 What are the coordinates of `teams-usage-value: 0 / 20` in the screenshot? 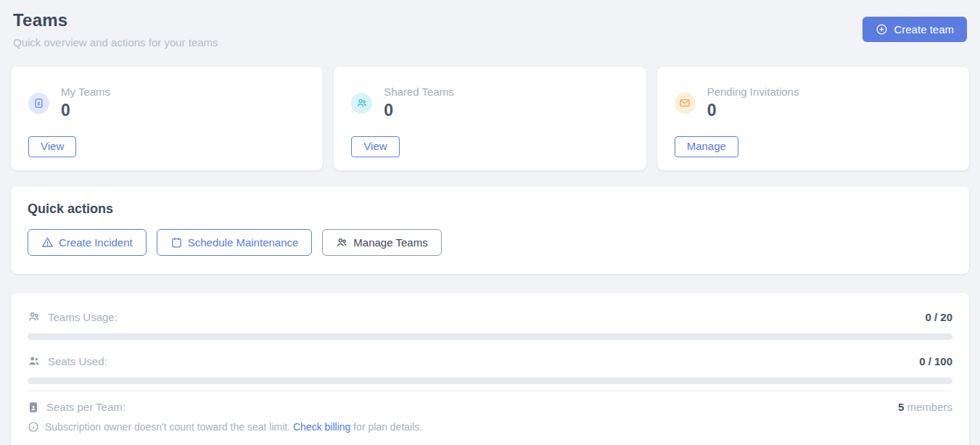 It's located at (939, 317).